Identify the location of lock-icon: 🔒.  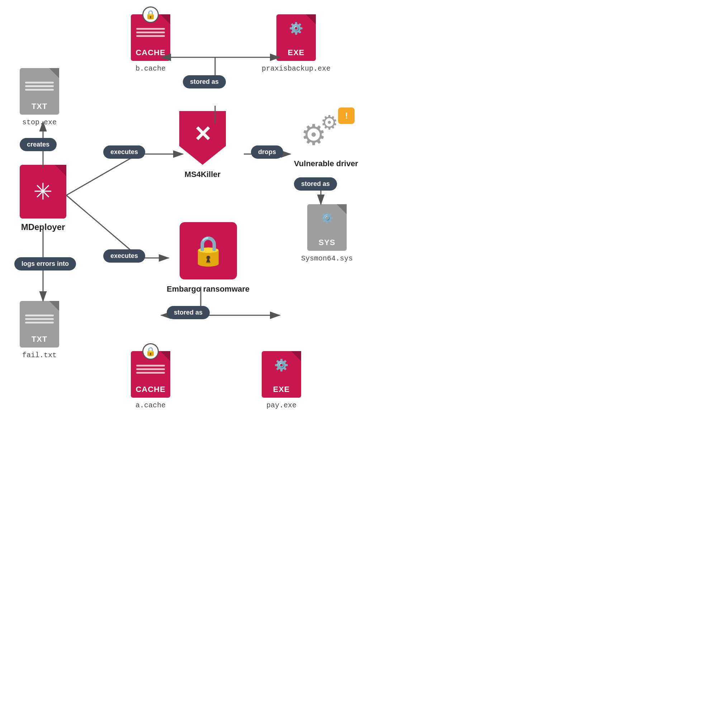
(151, 15).